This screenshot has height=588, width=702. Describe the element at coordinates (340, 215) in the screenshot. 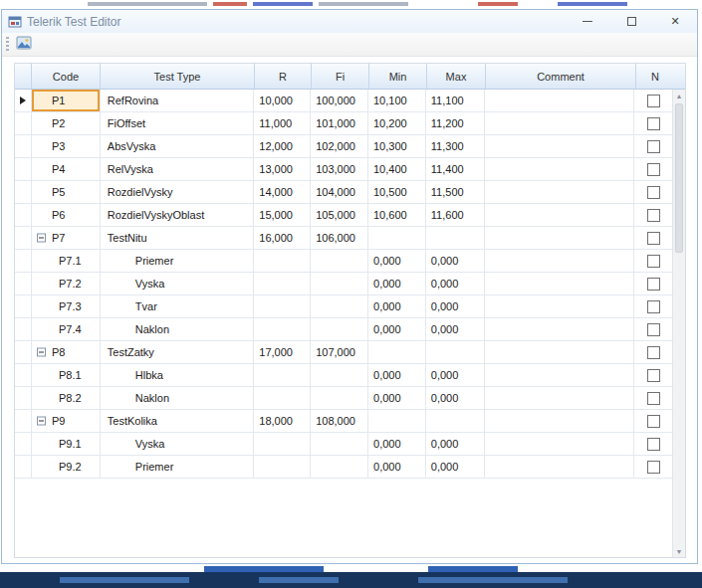

I see `cell-fi: 105,000` at that location.